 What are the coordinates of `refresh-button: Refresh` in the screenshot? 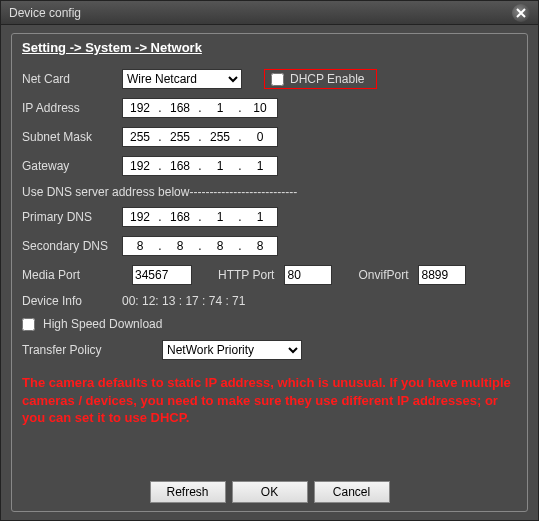 It's located at (188, 492).